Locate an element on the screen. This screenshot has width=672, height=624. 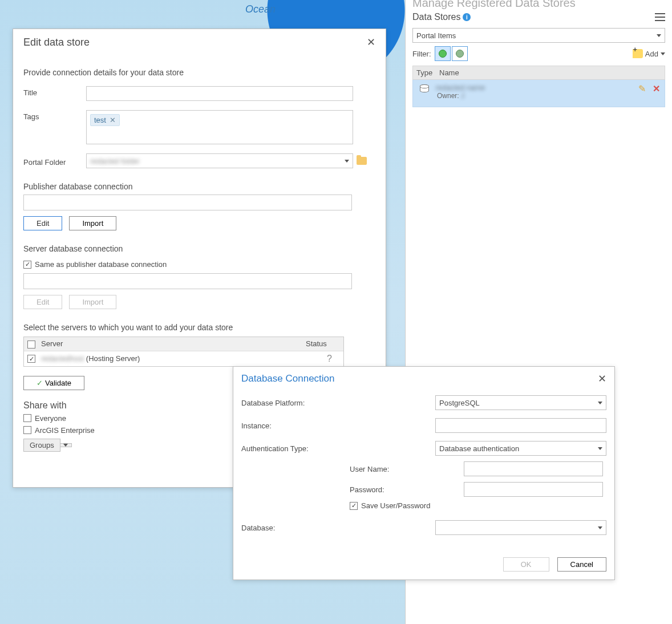
delete-icon: ✕ is located at coordinates (656, 89).